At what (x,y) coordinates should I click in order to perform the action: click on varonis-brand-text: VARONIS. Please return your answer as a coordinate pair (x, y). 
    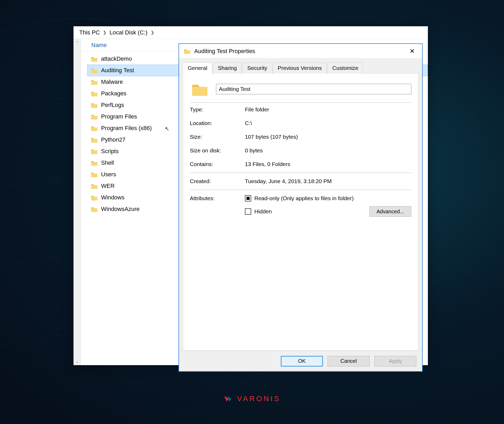
    Looking at the image, I should click on (259, 399).